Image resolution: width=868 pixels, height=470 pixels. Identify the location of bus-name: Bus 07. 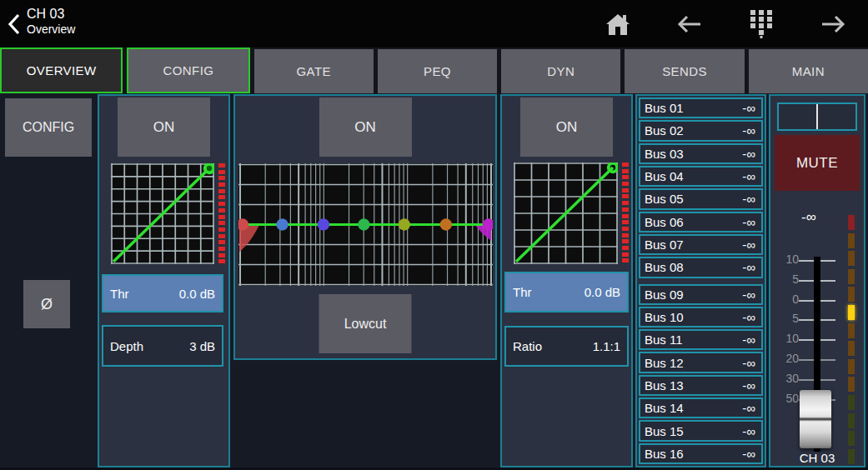
(664, 245).